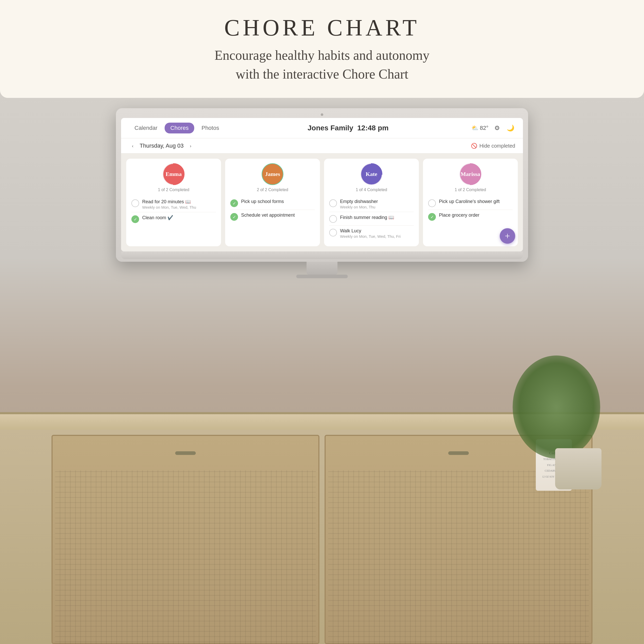 The height and width of the screenshot is (644, 644). Describe the element at coordinates (475, 128) in the screenshot. I see `weather-icon: ⛅` at that location.